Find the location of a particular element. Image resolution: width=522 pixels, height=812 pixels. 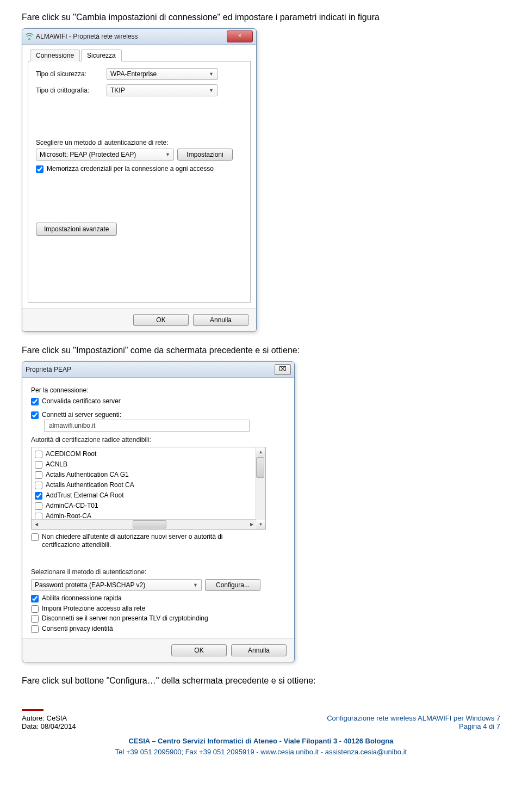

ca-list-item: Actalis Authentication CA G1 is located at coordinates (148, 475).